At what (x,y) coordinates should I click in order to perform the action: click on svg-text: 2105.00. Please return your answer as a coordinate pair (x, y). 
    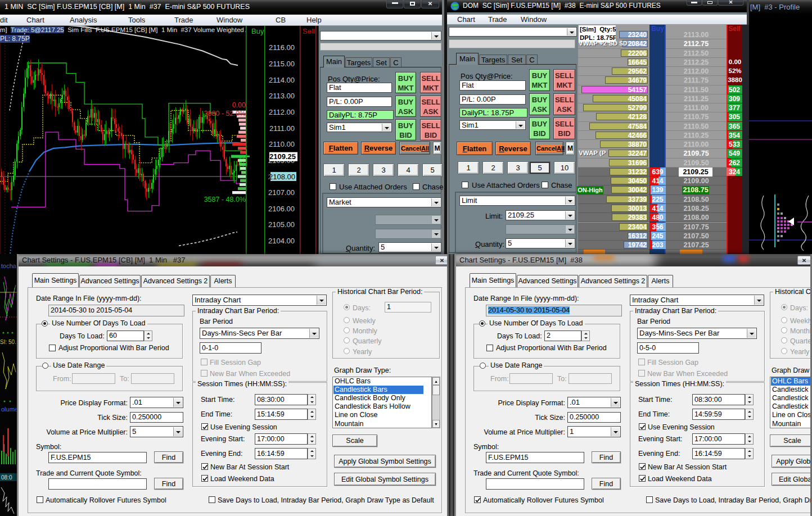
    Looking at the image, I should click on (281, 225).